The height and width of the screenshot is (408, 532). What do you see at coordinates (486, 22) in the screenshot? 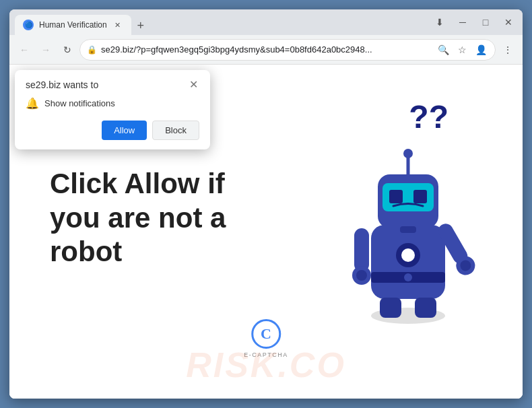
I see `maximize-button: □` at bounding box center [486, 22].